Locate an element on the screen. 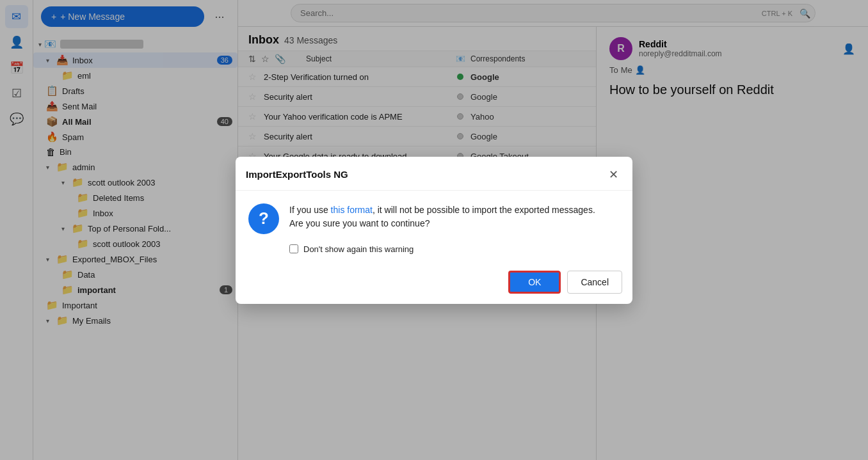  modal-footer: OK Cancel is located at coordinates (434, 284).